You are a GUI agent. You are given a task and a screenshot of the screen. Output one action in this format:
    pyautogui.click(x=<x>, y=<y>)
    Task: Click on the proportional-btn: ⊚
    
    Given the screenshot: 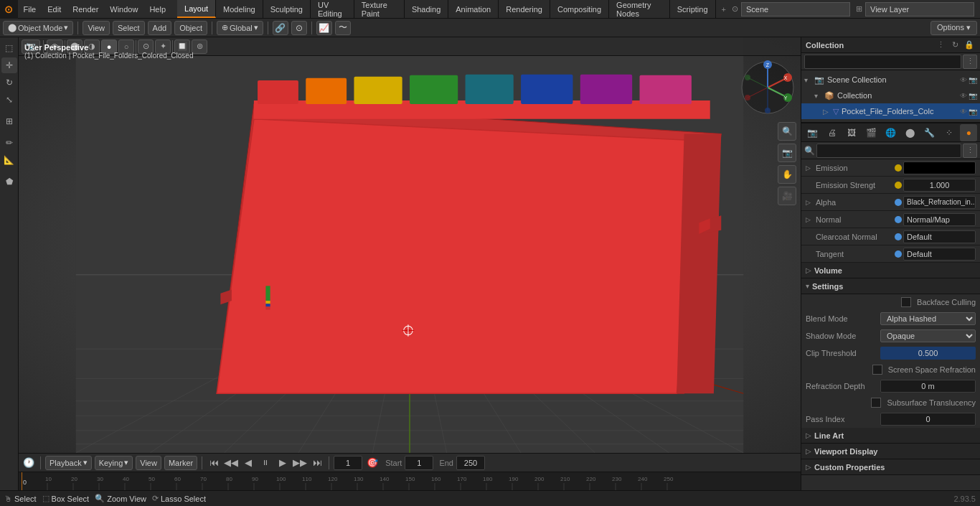 What is the action you would take?
    pyautogui.click(x=199, y=47)
    